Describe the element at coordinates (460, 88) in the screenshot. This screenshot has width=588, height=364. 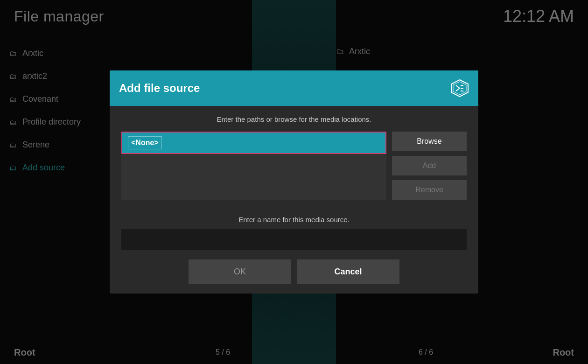
I see `kodi-logo-icon` at that location.